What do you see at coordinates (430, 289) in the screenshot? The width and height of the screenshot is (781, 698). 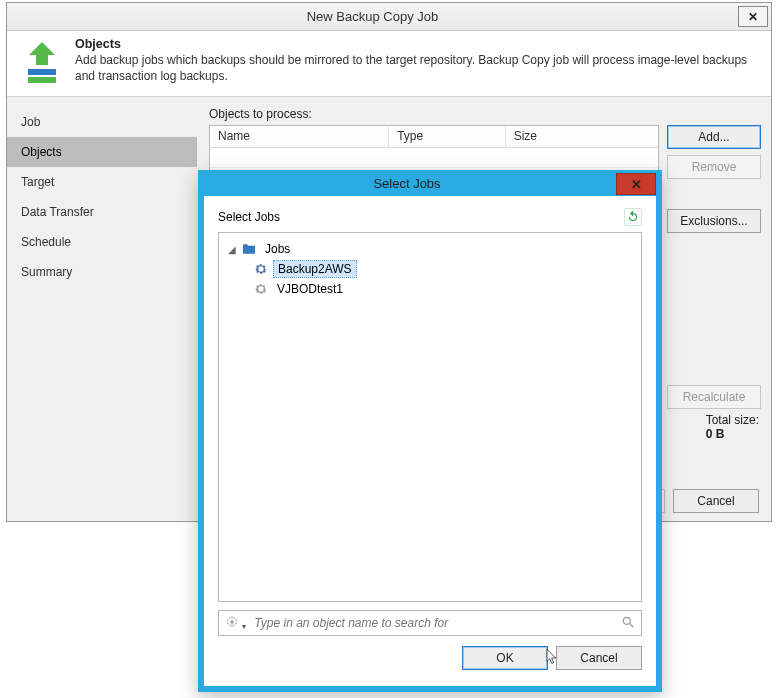 I see `tree-item: VJBODtest1` at bounding box center [430, 289].